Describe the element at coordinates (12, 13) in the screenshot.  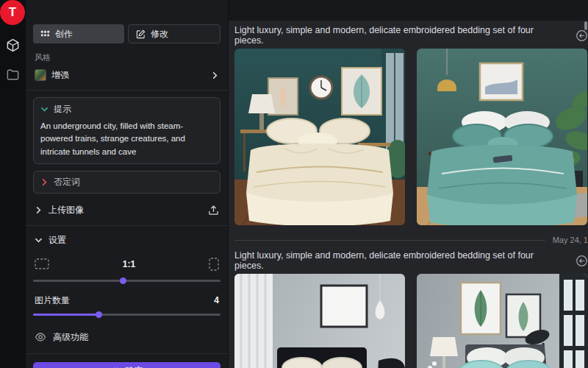
I see `app-logo: T` at that location.